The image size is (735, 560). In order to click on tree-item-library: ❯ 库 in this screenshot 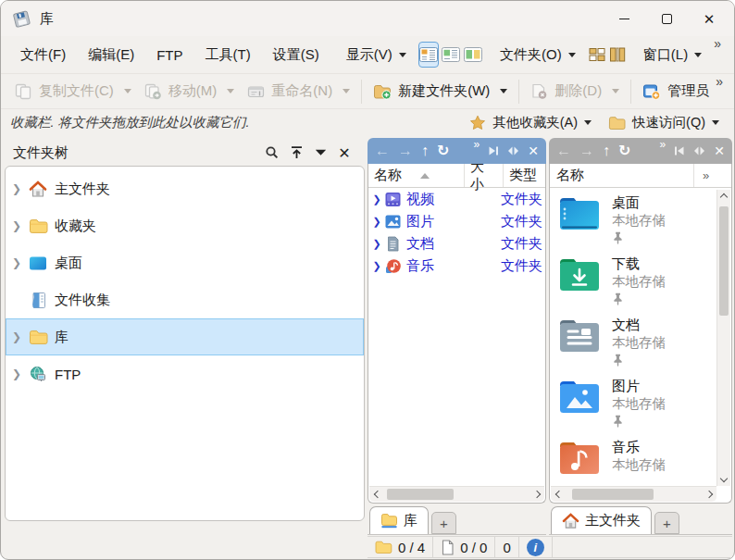, I will do `click(185, 337)`.